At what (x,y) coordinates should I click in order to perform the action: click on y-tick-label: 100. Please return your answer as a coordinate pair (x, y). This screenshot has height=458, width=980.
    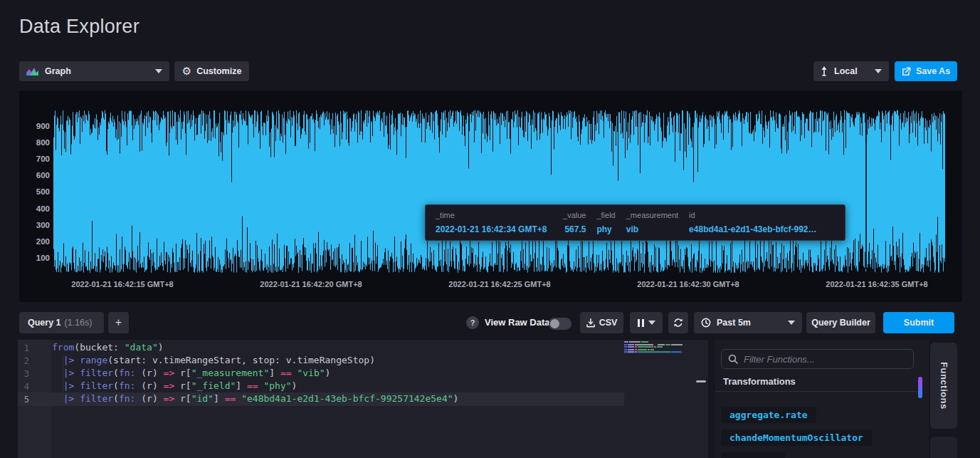
    Looking at the image, I should click on (36, 258).